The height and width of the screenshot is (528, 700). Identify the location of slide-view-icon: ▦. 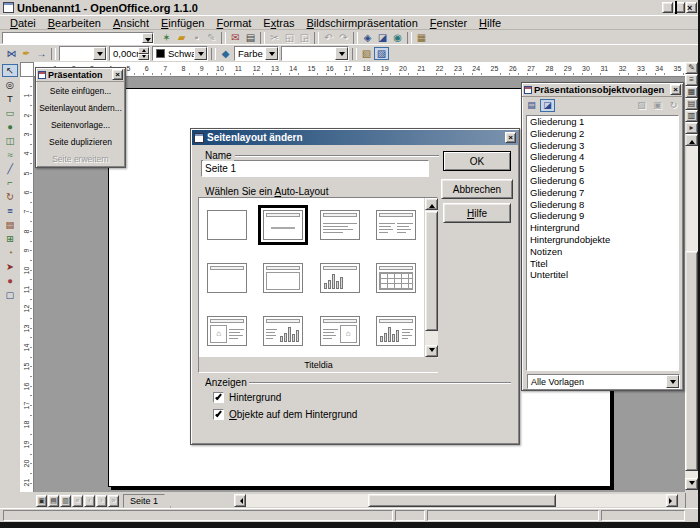
(692, 92).